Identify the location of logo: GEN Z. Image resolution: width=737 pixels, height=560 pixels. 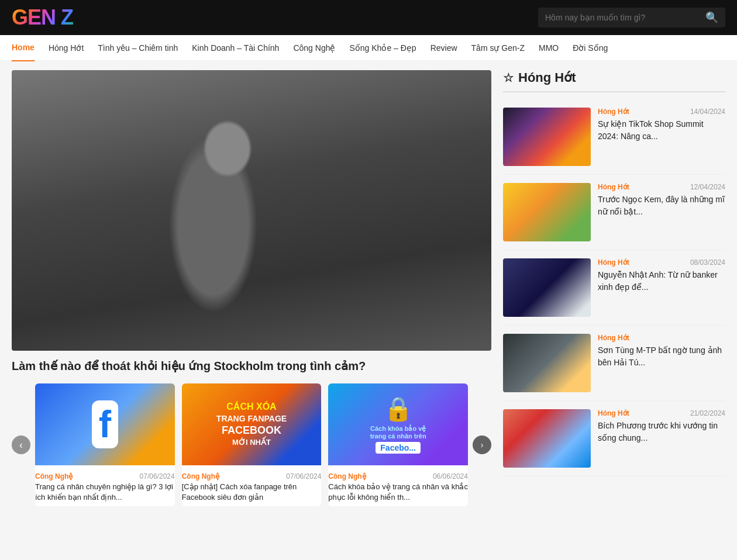
(42, 18).